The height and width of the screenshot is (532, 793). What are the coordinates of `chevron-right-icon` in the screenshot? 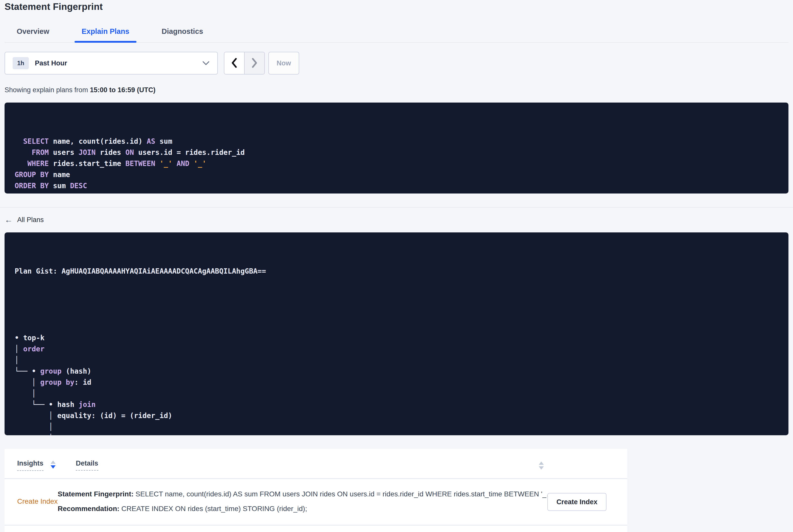 It's located at (254, 63).